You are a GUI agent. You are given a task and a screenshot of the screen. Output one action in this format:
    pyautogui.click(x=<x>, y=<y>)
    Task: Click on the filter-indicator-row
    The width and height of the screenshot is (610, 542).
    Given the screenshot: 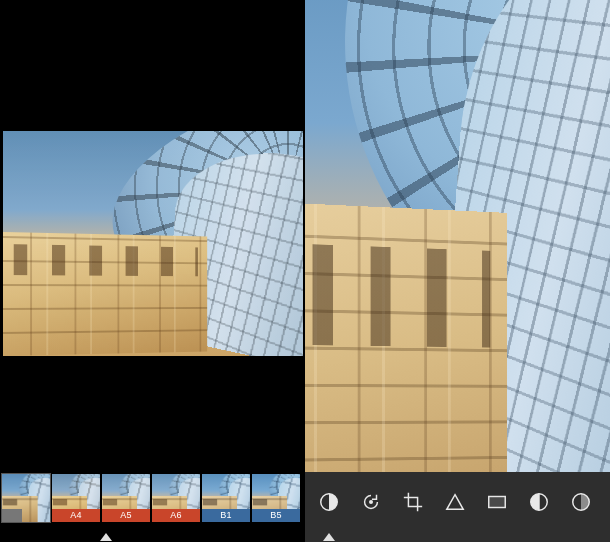 What is the action you would take?
    pyautogui.click(x=152, y=537)
    